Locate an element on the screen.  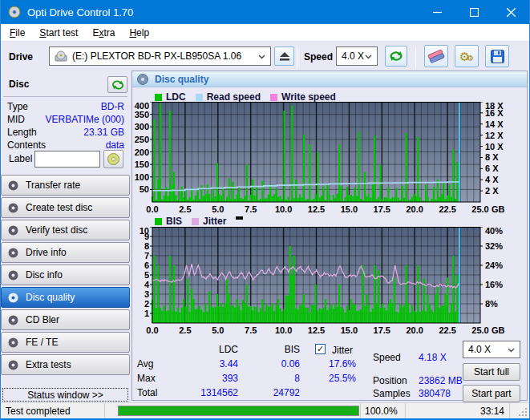
disc-length-row: Length 23.31 GB is located at coordinates (66, 132).